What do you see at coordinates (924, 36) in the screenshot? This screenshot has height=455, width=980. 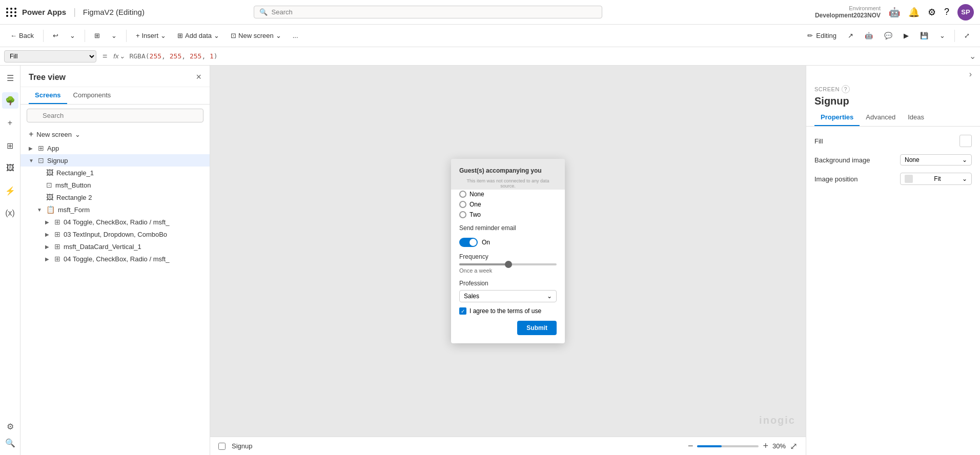 I see `save-button: 💾` at bounding box center [924, 36].